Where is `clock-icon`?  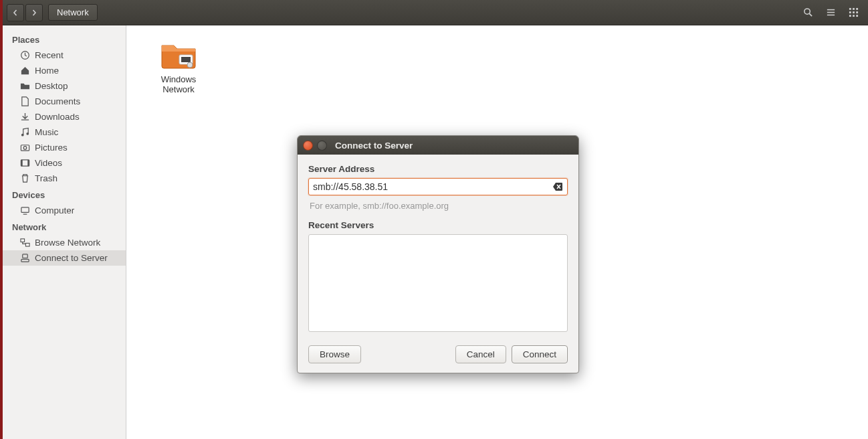
clock-icon is located at coordinates (25, 55).